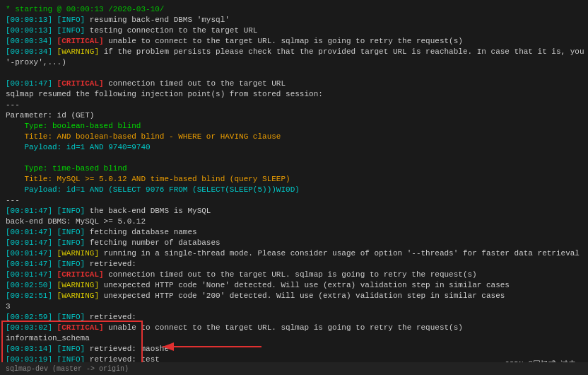 The width and height of the screenshot is (588, 375). I want to click on terminal-line: [00:01:47] [INFO] the back-end DBMS is M…, so click(294, 211).